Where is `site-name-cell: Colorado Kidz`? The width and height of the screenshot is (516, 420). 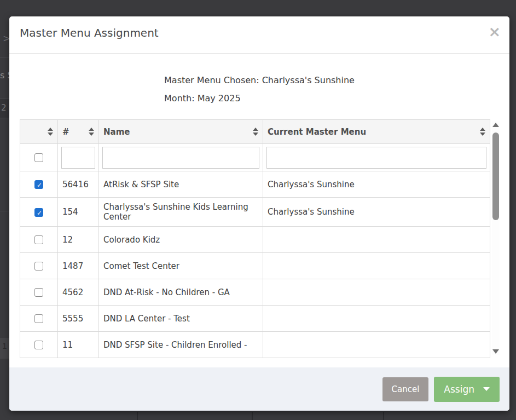 site-name-cell: Colorado Kidz is located at coordinates (181, 240).